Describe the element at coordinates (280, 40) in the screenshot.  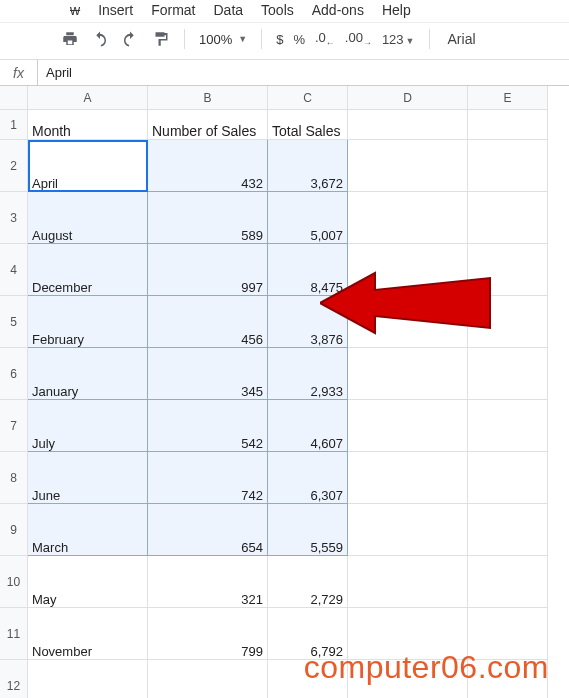
I see `currency-button: $` at that location.